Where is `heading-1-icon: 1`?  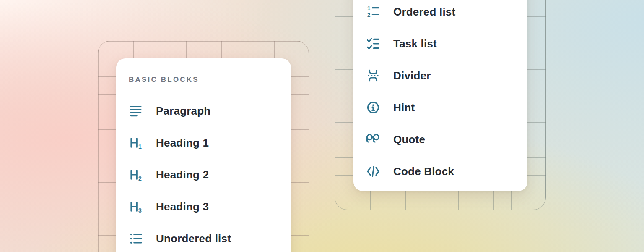 heading-1-icon: 1 is located at coordinates (136, 143).